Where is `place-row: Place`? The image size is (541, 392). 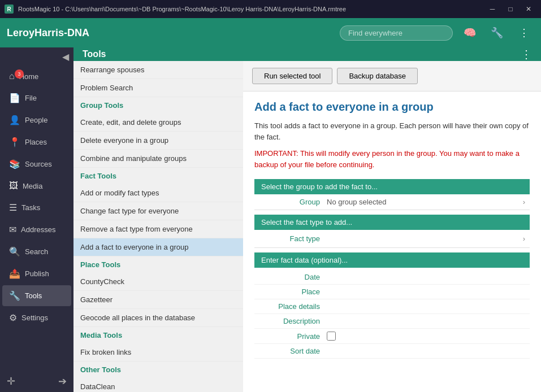 place-row: Place is located at coordinates (392, 292).